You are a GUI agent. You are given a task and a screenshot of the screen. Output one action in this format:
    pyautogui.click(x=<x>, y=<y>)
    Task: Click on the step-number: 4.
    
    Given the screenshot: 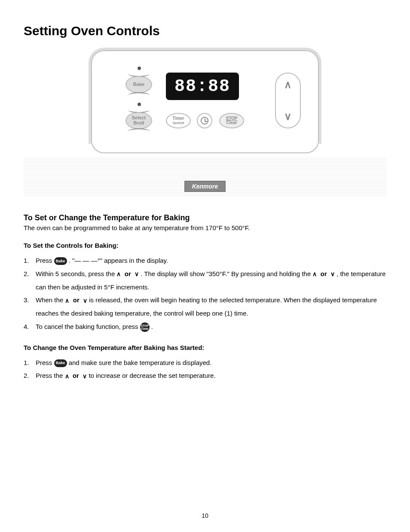 What is the action you would take?
    pyautogui.click(x=27, y=327)
    